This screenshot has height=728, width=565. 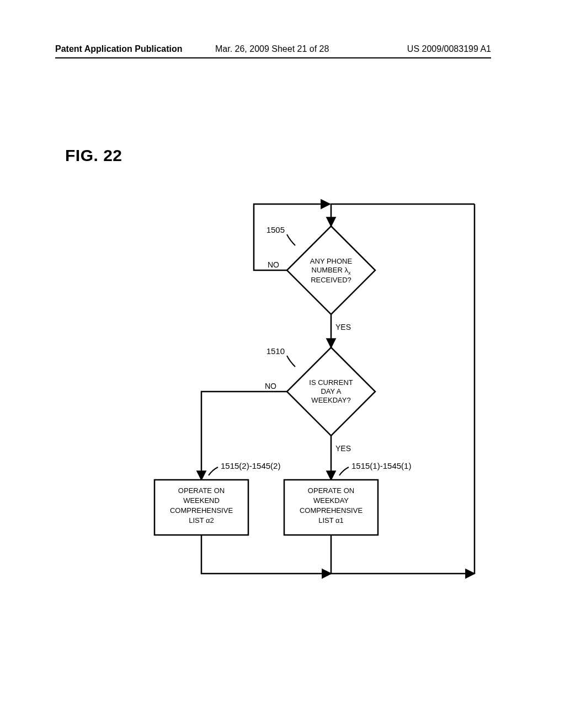 I want to click on pw-l3: COMPREHENSIVE, so click(x=201, y=511).